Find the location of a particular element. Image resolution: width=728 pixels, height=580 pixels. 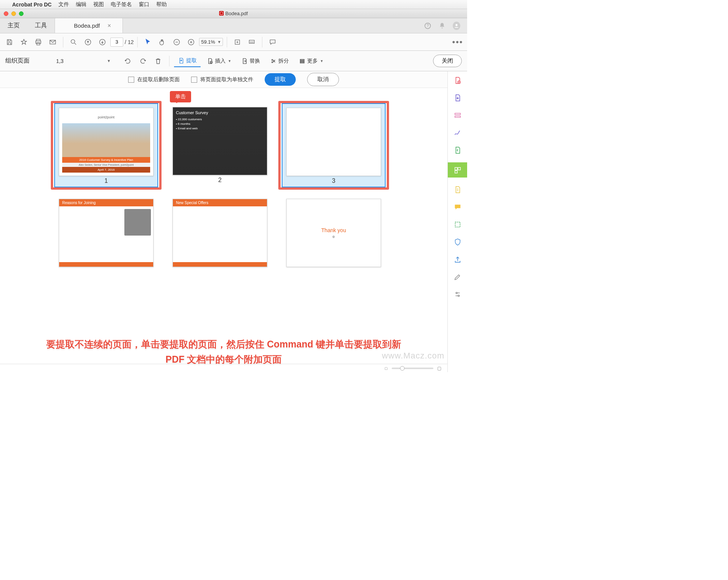

zoom-out-small-icon: ▢ is located at coordinates (386, 368).